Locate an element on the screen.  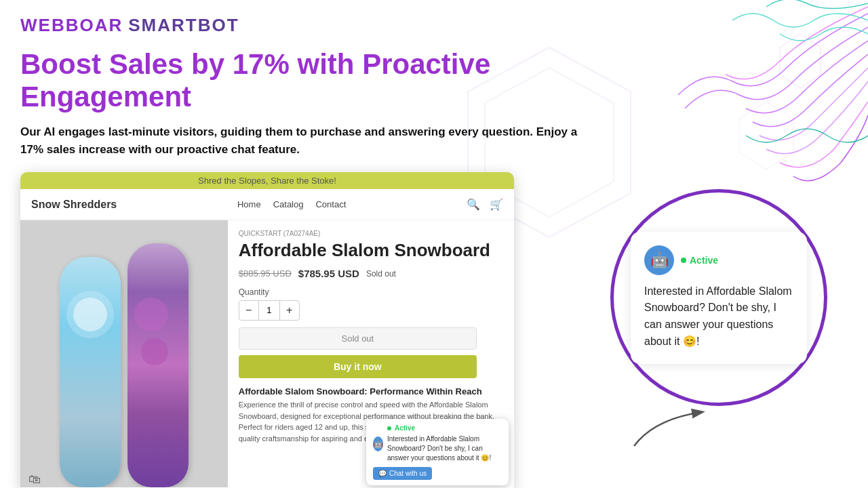
active-label-small: Active is located at coordinates (405, 428).